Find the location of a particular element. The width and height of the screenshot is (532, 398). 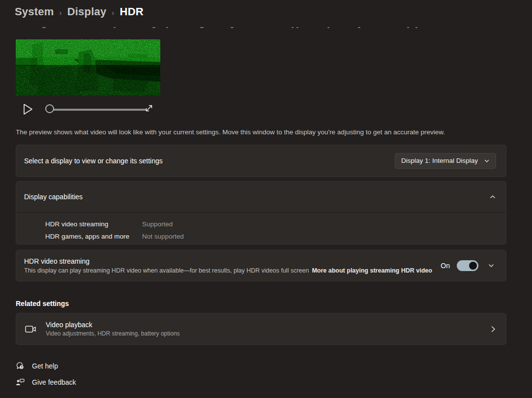

capability-row: HDR video streaming Supported is located at coordinates (275, 224).